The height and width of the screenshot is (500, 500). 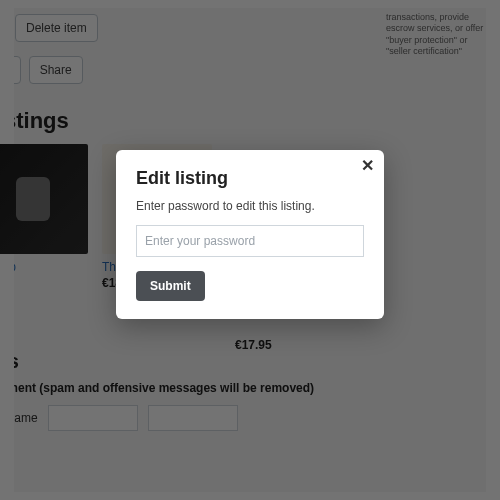 I want to click on close-icon: ✕, so click(x=368, y=166).